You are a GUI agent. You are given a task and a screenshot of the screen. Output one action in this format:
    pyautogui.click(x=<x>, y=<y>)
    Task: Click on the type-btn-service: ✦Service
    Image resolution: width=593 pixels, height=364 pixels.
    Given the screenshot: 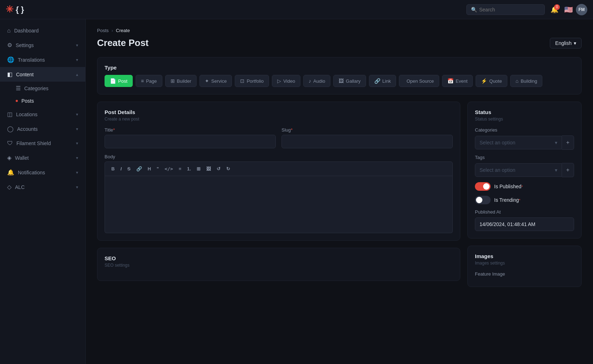 What is the action you would take?
    pyautogui.click(x=216, y=81)
    